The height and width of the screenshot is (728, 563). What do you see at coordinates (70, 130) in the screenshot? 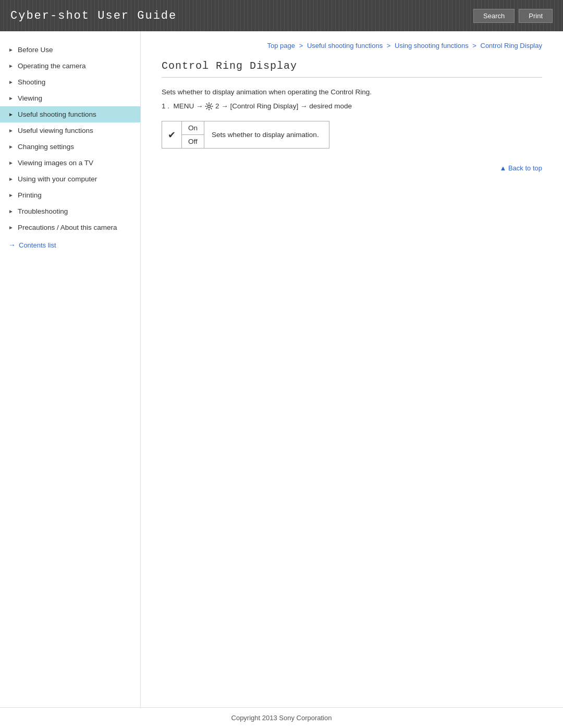
I see `sidebar-item-useful-viewing: ► Useful viewing functions` at bounding box center [70, 130].